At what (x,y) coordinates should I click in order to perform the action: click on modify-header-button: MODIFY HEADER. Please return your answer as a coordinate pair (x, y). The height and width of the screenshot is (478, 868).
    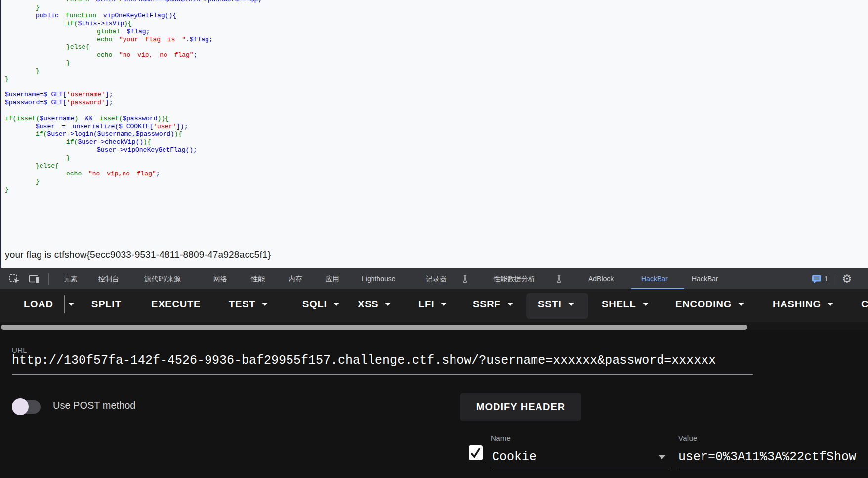
    Looking at the image, I should click on (521, 407).